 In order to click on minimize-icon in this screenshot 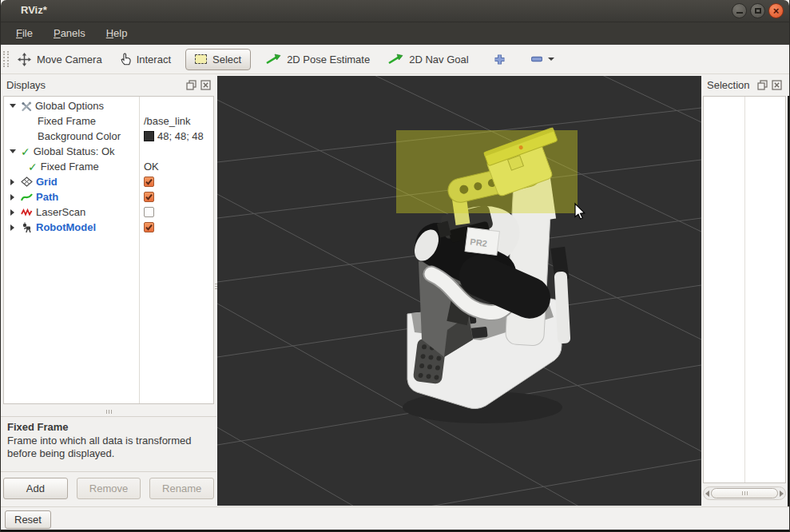, I will do `click(740, 13)`.